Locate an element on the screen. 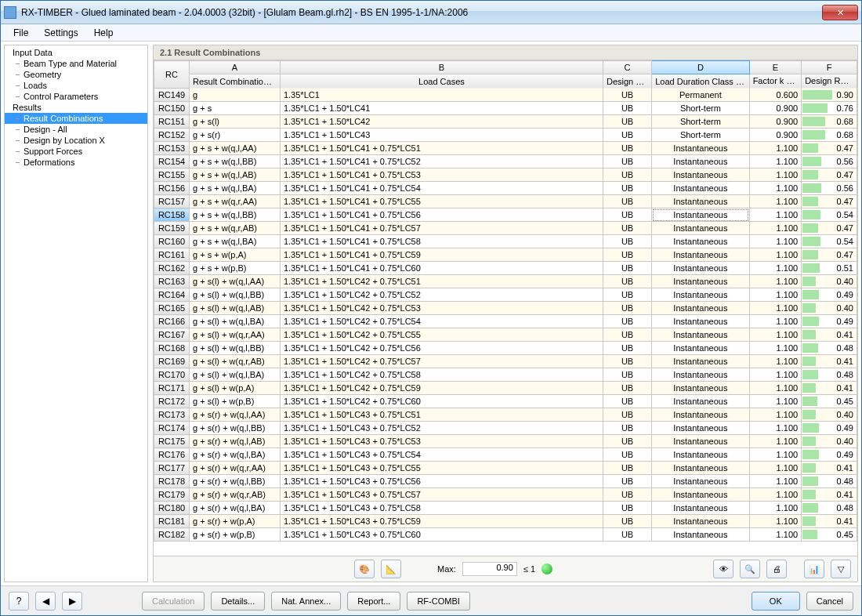 This screenshot has width=862, height=616. table-row: RC164g + s(l) + w(q,l,BB)1.35*LC1 + 1.50… is located at coordinates (506, 295).